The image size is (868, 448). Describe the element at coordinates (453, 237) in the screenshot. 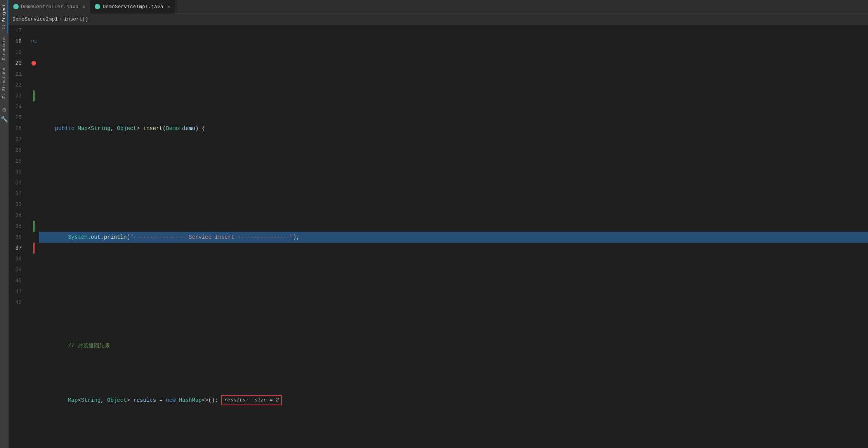

I see `code-line-20: System . out . println ( "--------------…` at that location.